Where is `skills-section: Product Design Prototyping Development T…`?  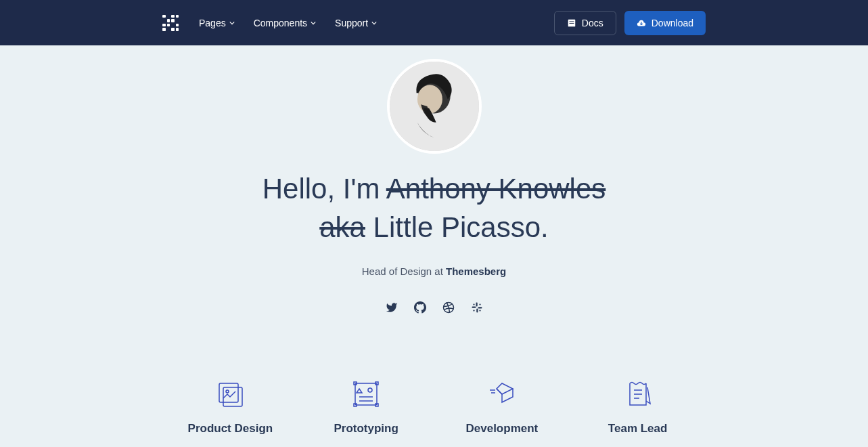 skills-section: Product Design Prototyping Development T… is located at coordinates (434, 406).